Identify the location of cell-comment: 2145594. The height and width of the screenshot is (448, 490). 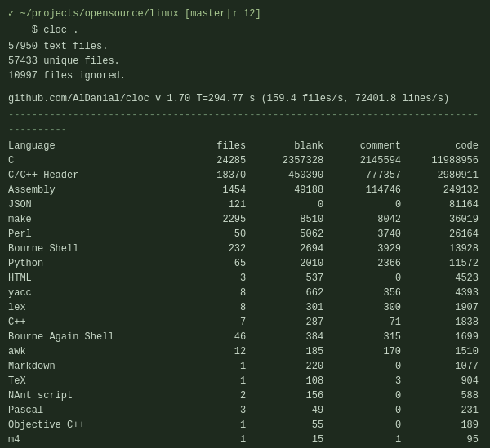
(366, 161).